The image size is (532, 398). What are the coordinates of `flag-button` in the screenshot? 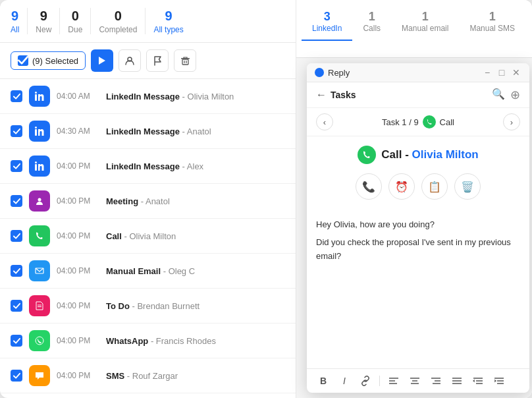 It's located at (157, 61).